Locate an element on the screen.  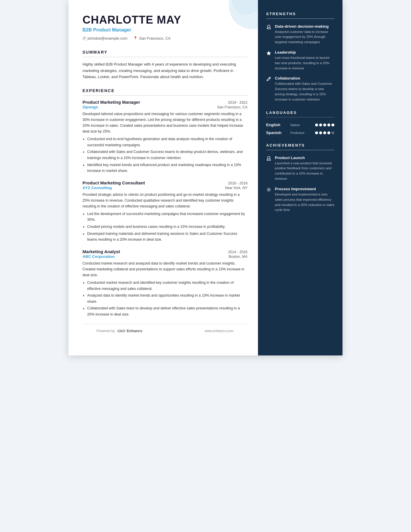
strength-desc-3: Collaborated with Sales and Customer Suc… is located at coordinates (305, 91).